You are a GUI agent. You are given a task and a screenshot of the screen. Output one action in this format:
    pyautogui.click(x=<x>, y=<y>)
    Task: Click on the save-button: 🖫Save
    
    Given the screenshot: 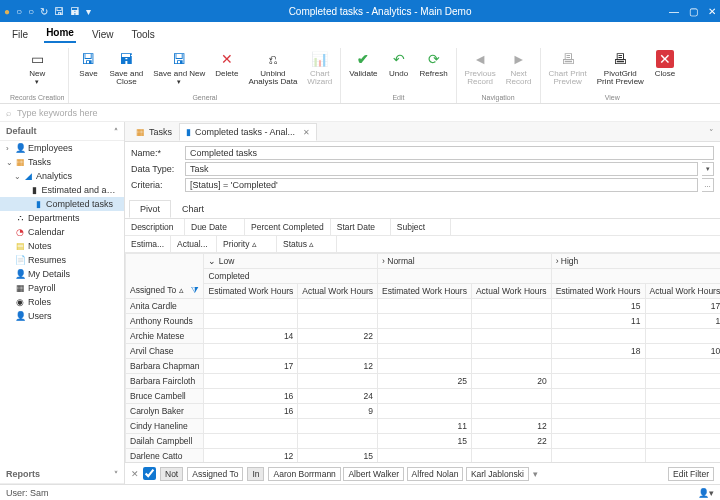 What is the action you would take?
    pyautogui.click(x=88, y=71)
    